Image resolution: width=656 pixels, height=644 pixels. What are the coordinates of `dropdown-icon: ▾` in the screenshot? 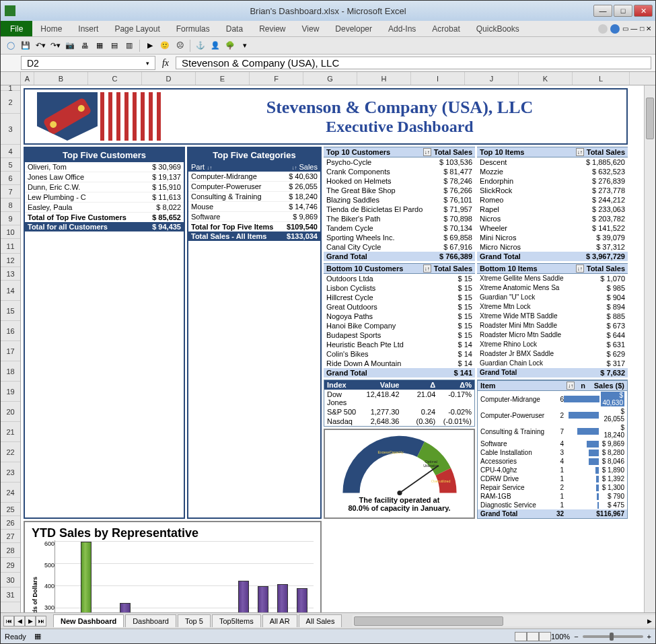 It's located at (245, 46).